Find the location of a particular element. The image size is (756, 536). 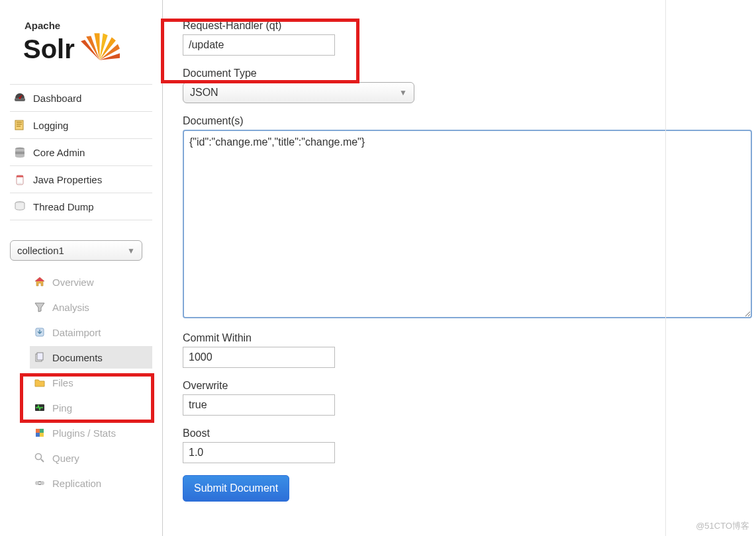

subnav-query-label: Query is located at coordinates (66, 458).